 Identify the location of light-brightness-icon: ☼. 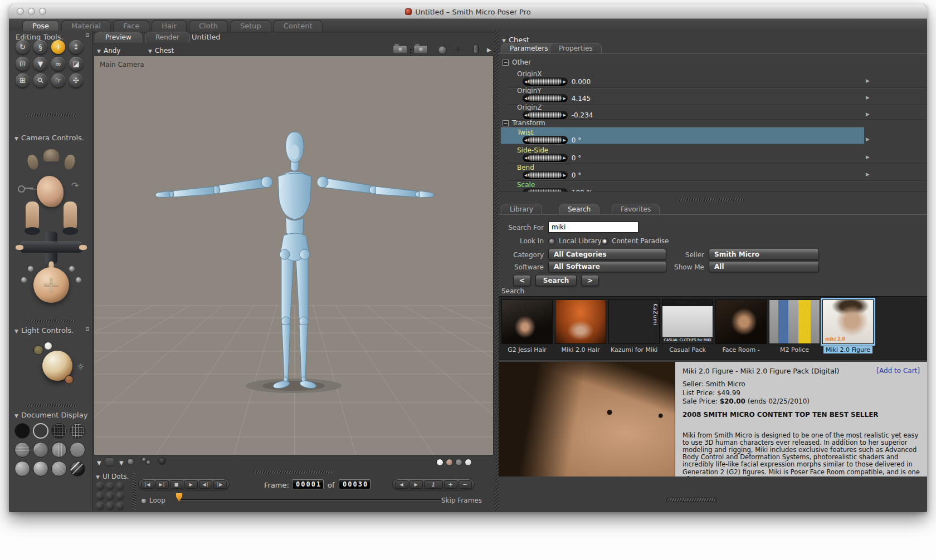
(80, 367).